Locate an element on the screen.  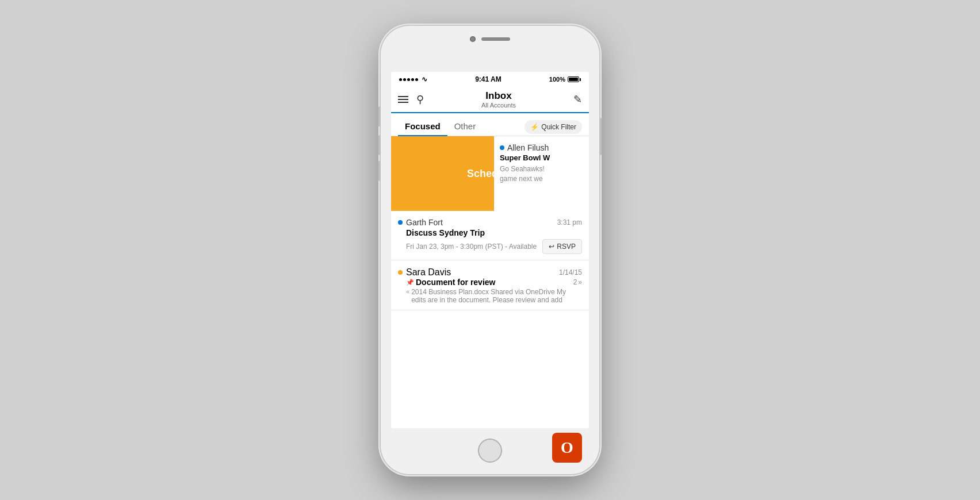
unread-dot is located at coordinates (502, 148).